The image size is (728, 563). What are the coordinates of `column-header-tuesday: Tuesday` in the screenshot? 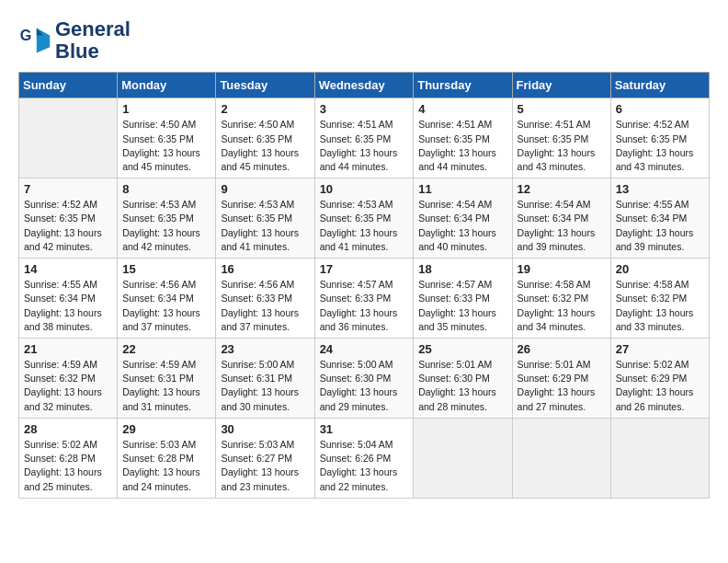 It's located at (265, 86).